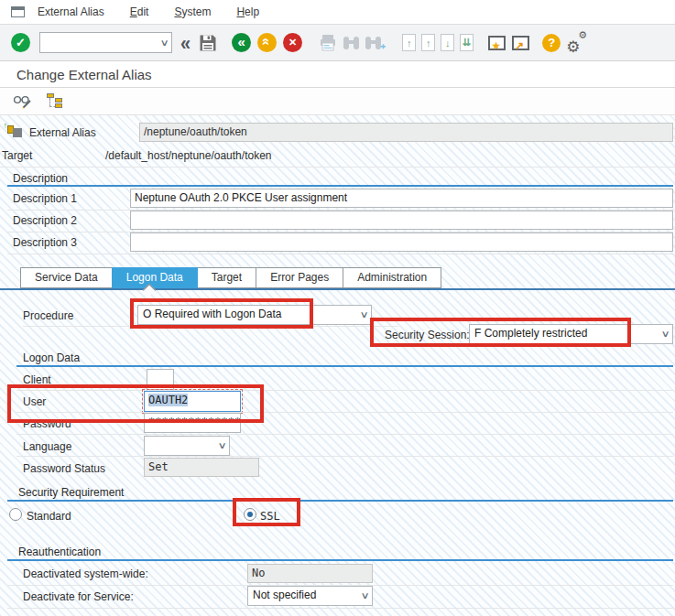 The image size is (675, 616). I want to click on deactivate-for-service-value: Not specified, so click(284, 595).